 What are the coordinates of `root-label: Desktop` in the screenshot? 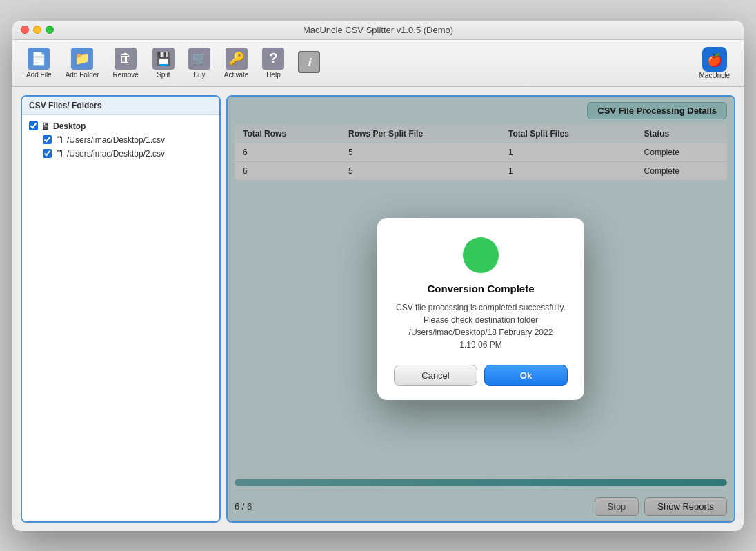 It's located at (69, 126).